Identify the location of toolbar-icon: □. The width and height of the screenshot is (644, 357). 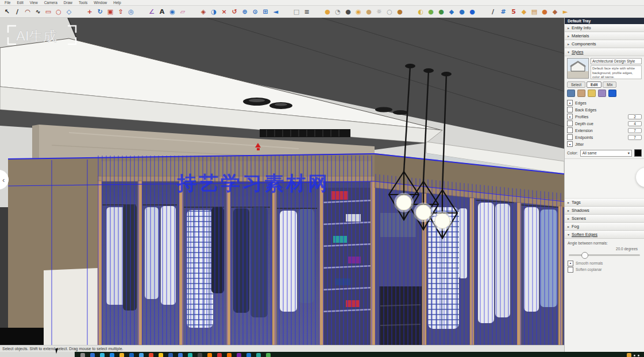
(296, 11).